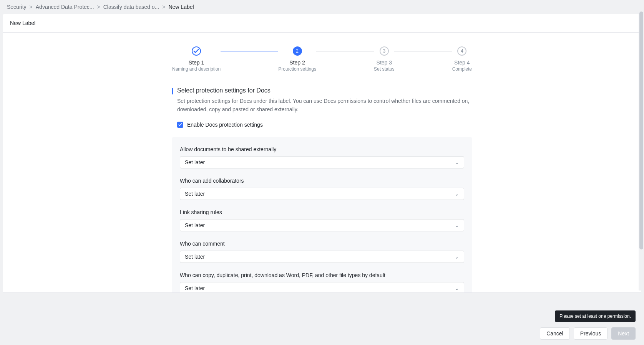  I want to click on step-desc: Complete, so click(462, 69).